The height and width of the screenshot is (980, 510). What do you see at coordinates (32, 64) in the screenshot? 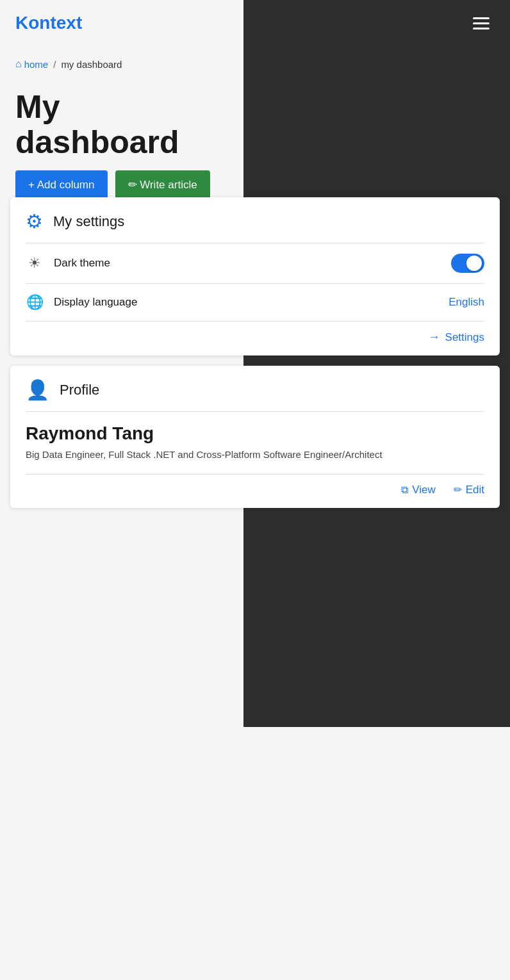
I see `breadcrumb-home-link: ⌂ home` at bounding box center [32, 64].